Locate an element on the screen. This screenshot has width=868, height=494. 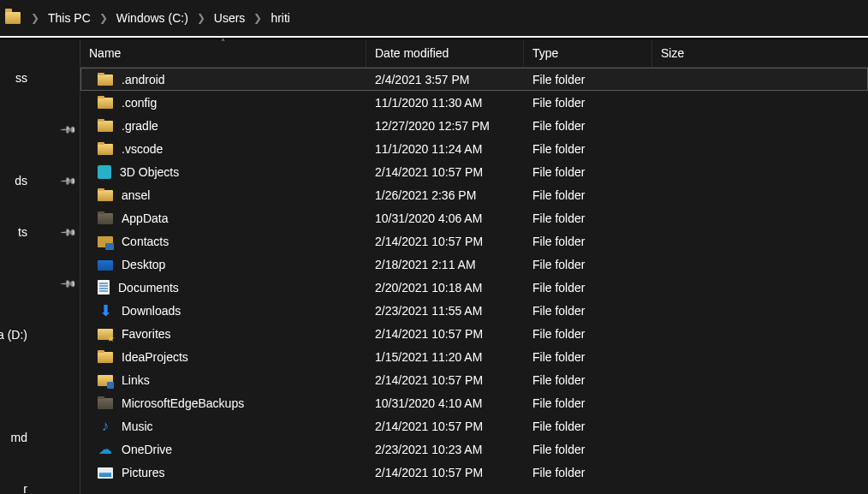
file-row: ♪Music2/14/2021 10:57 PMFile folder is located at coordinates (474, 426).